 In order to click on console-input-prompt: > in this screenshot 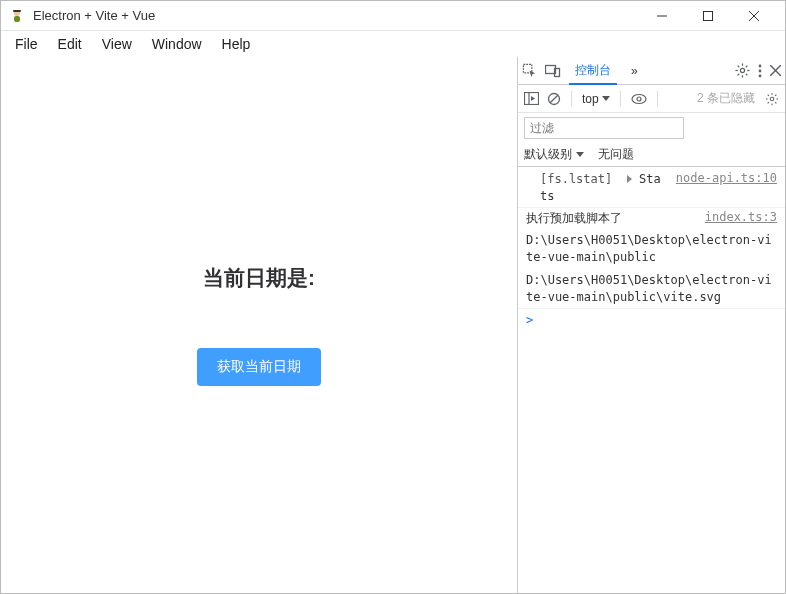, I will do `click(652, 320)`.